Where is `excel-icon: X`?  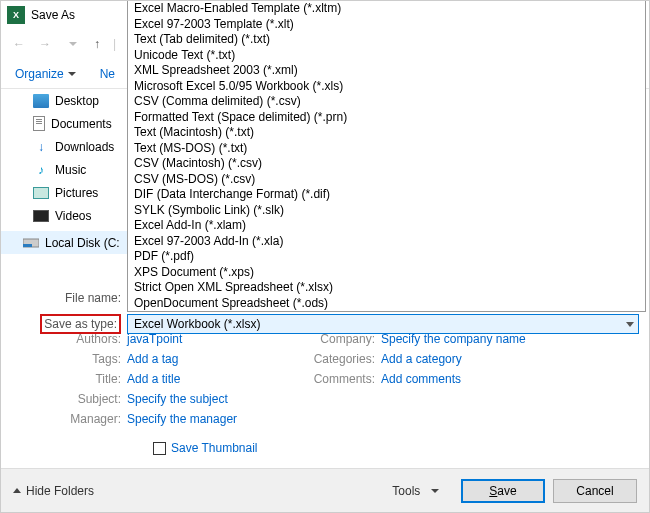
excel-icon: X is located at coordinates (16, 15).